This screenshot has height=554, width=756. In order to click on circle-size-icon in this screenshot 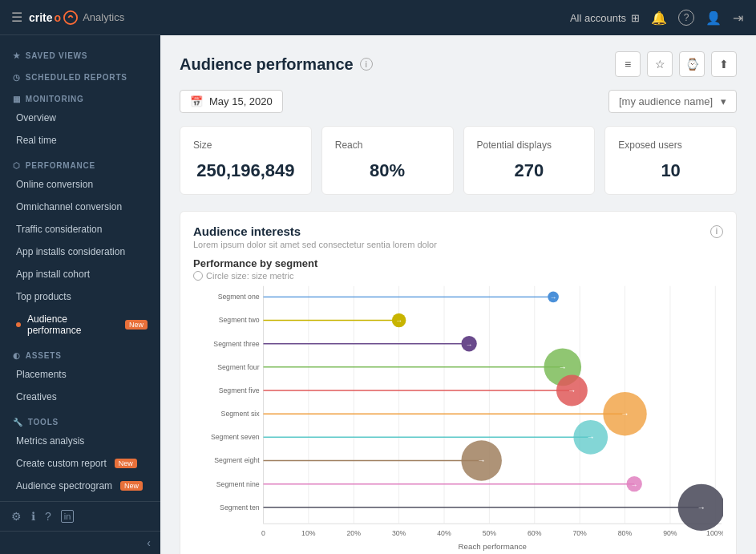, I will do `click(198, 276)`.